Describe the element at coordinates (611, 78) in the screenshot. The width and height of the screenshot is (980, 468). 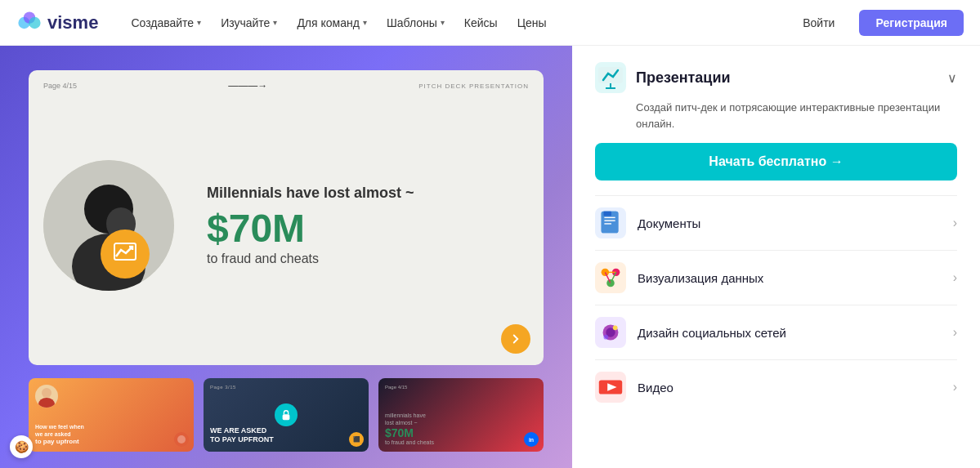
I see `presentation-icon-svg` at that location.